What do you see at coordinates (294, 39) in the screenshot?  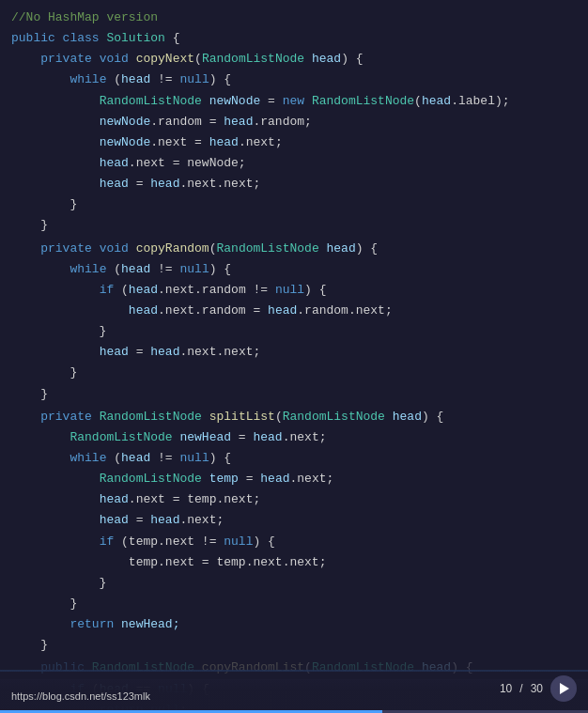 I see `code-line: public class Solution {` at bounding box center [294, 39].